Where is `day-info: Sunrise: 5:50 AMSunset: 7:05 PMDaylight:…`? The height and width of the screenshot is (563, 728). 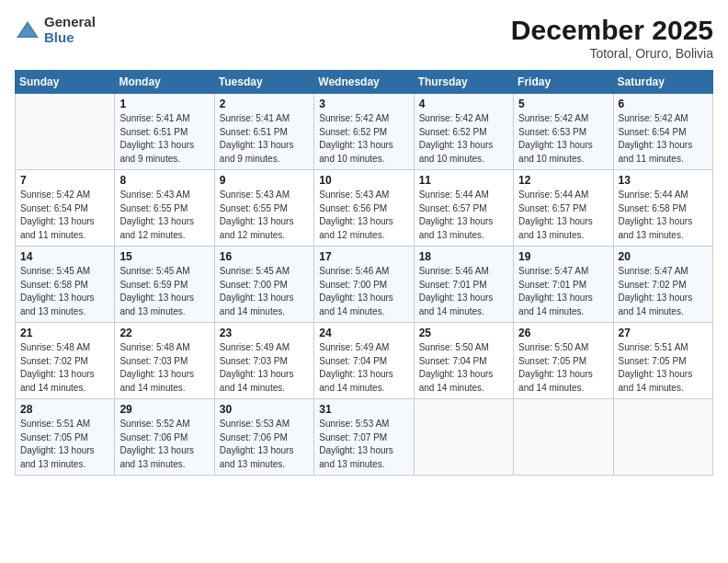 day-info: Sunrise: 5:50 AMSunset: 7:05 PMDaylight:… is located at coordinates (563, 368).